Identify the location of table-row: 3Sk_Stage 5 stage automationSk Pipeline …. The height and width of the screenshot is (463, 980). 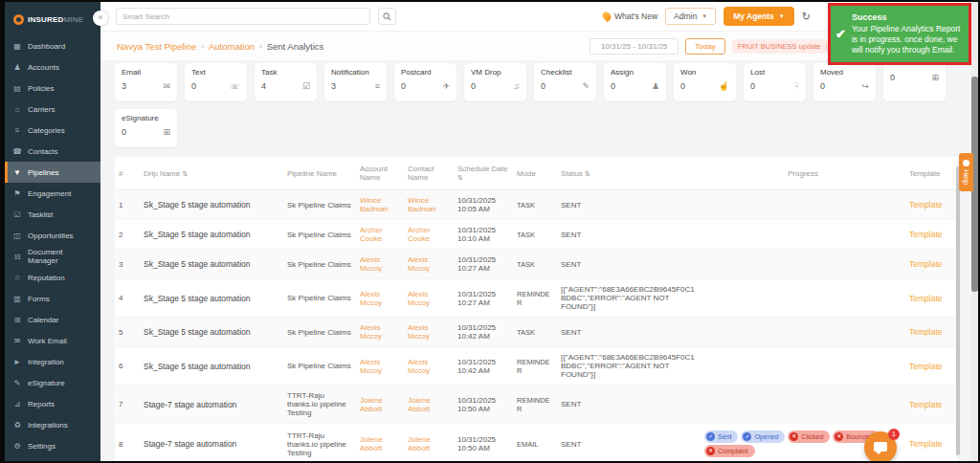
(536, 264).